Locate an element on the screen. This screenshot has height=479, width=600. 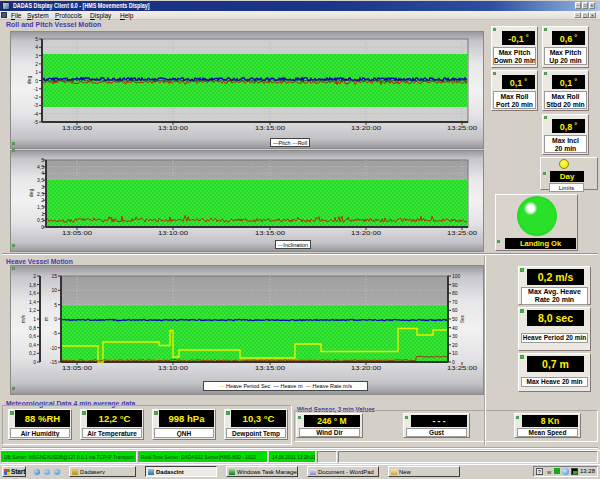
svg-text: Sec is located at coordinates (462, 318).